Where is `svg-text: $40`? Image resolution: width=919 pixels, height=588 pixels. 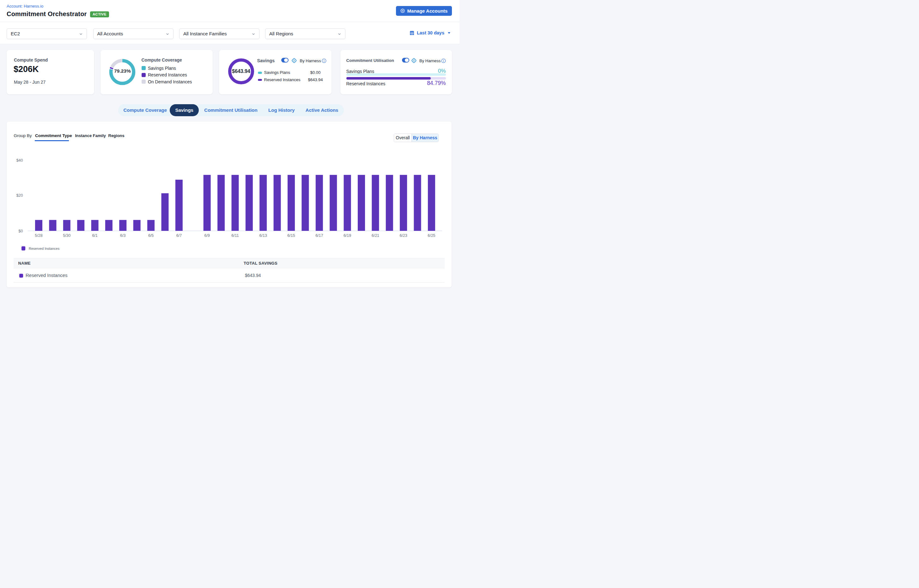 svg-text: $40 is located at coordinates (20, 160).